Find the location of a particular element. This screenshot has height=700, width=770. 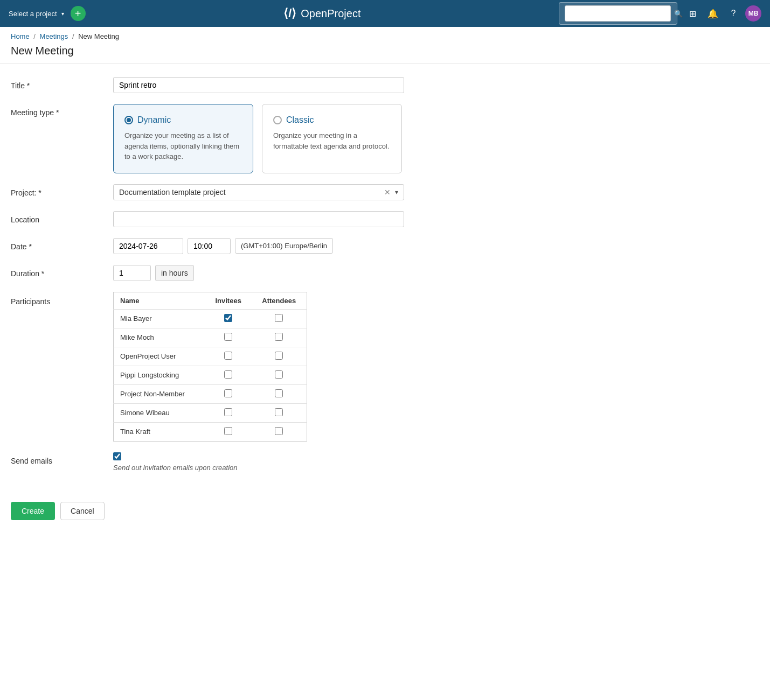

dynamic-header: Dynamic is located at coordinates (183, 120).